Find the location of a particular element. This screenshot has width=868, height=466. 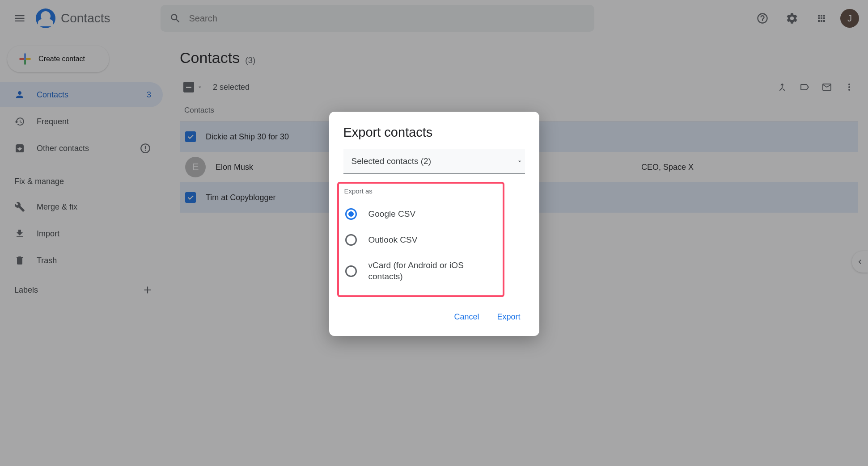

cancel-button: Cancel is located at coordinates (466, 317).